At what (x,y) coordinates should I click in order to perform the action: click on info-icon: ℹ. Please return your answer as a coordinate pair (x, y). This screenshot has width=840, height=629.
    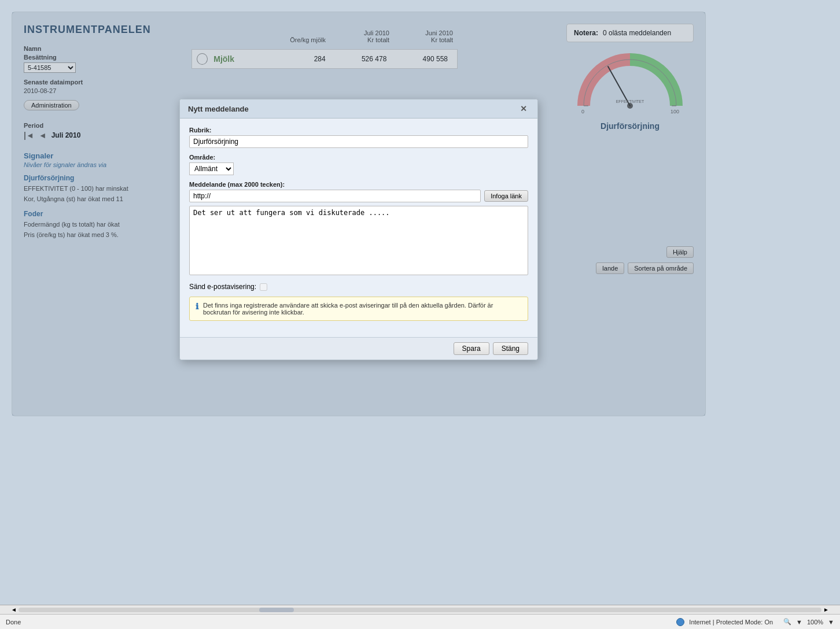
    Looking at the image, I should click on (197, 306).